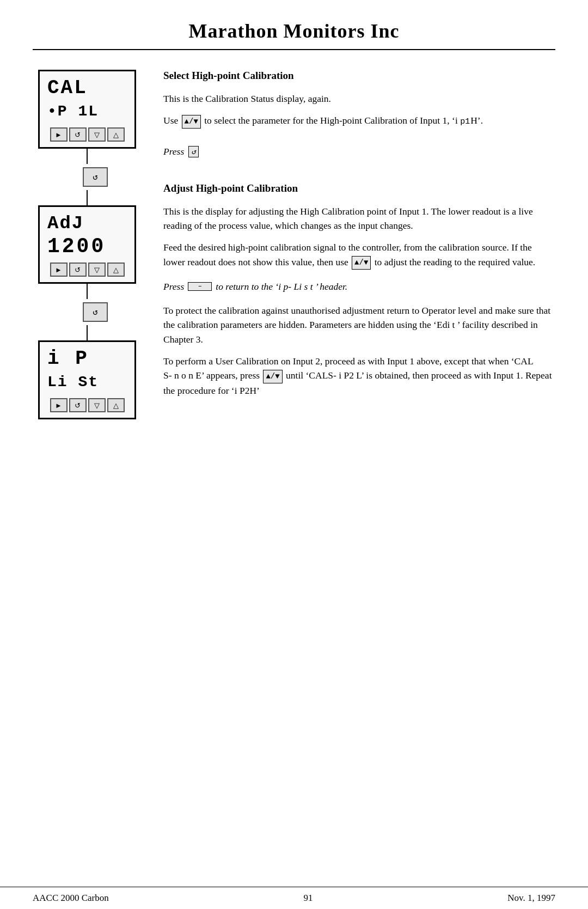 This screenshot has height=909, width=588. I want to click on updown-btn-3: ▲/▼, so click(272, 377).